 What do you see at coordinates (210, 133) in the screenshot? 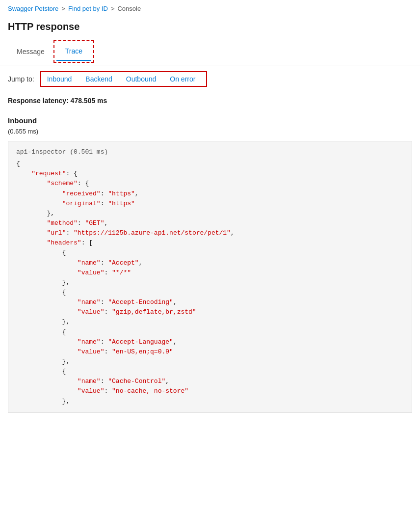
I see `section-inbound-timing: (0.655 ms)` at bounding box center [210, 133].